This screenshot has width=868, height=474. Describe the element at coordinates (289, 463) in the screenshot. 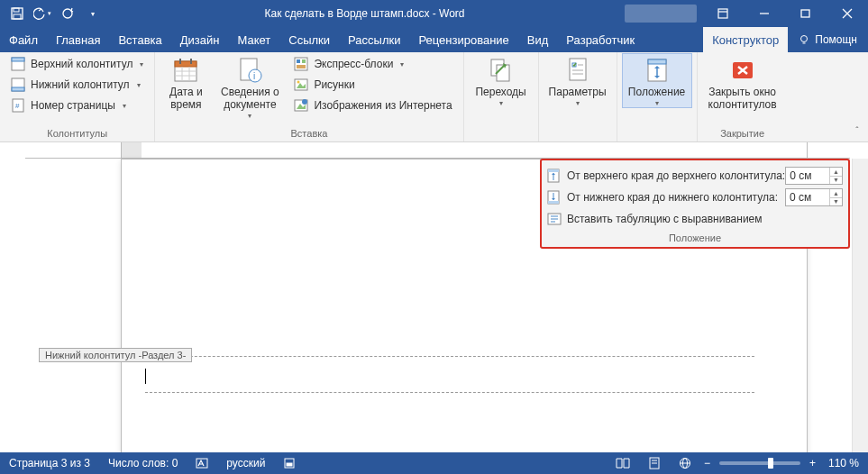

I see `status-macro` at that location.